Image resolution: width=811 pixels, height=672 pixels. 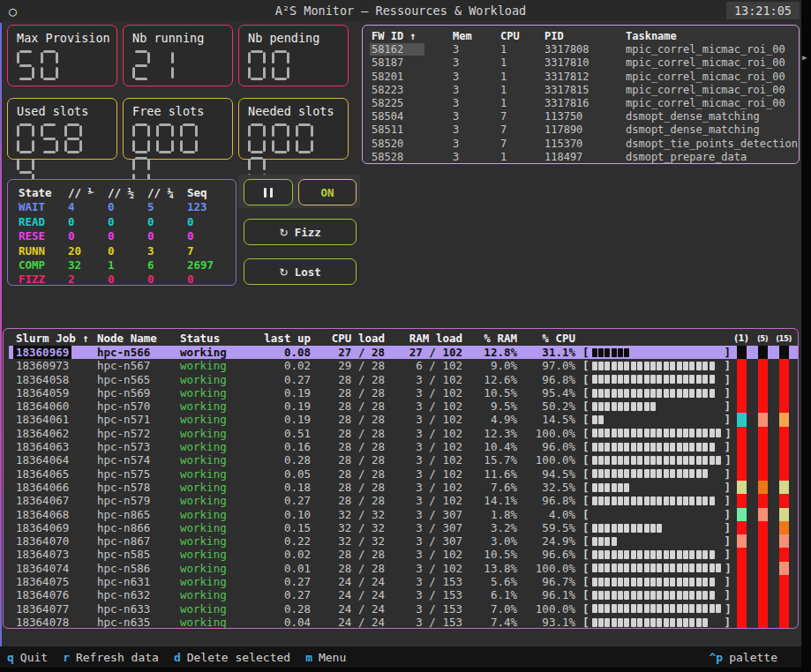 What do you see at coordinates (585, 104) in the screenshot?
I see `fw-table-row: 58225313317816mpic_correl_micmac_roi_00` at bounding box center [585, 104].